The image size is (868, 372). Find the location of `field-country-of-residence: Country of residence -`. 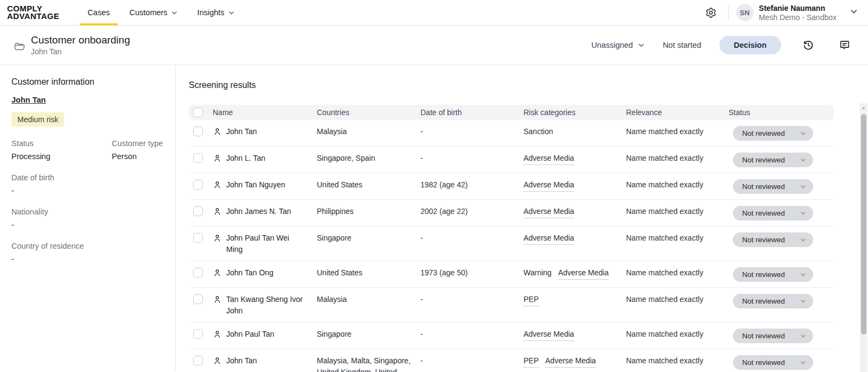

field-country-of-residence: Country of residence - is located at coordinates (88, 253).